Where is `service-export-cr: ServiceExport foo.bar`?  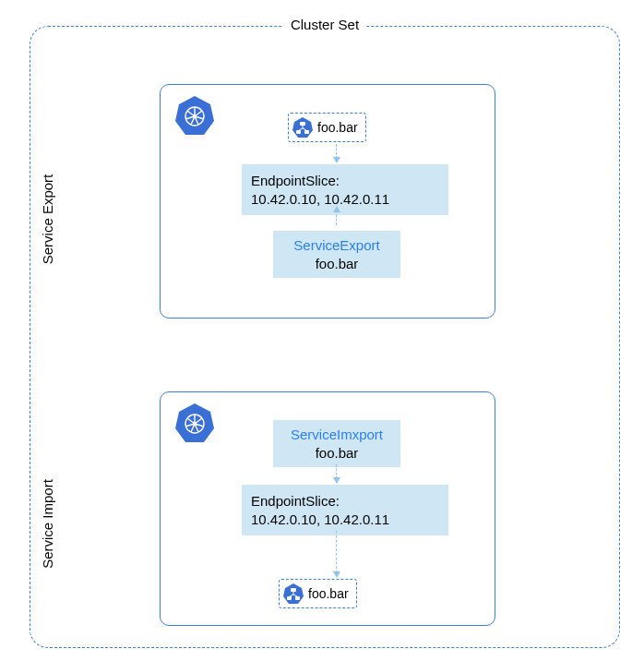 service-export-cr: ServiceExport foo.bar is located at coordinates (337, 255).